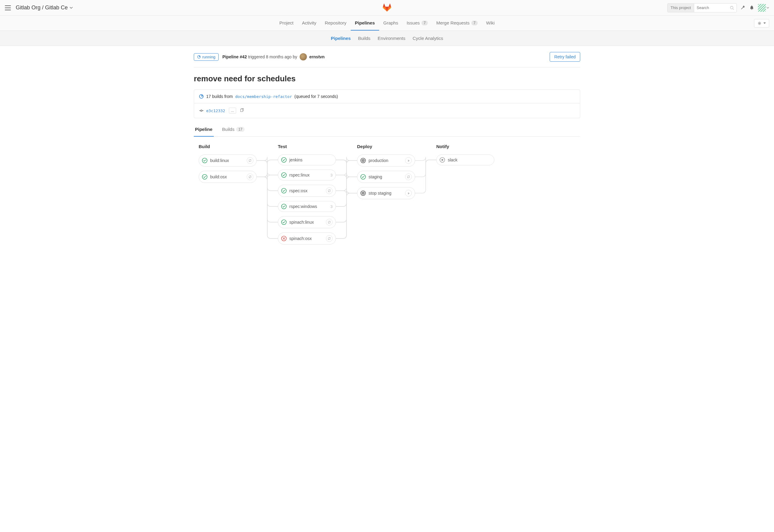 Image resolution: width=774 pixels, height=532 pixels. I want to click on subnav-cycle-analytics: Cycle Analytics, so click(428, 38).